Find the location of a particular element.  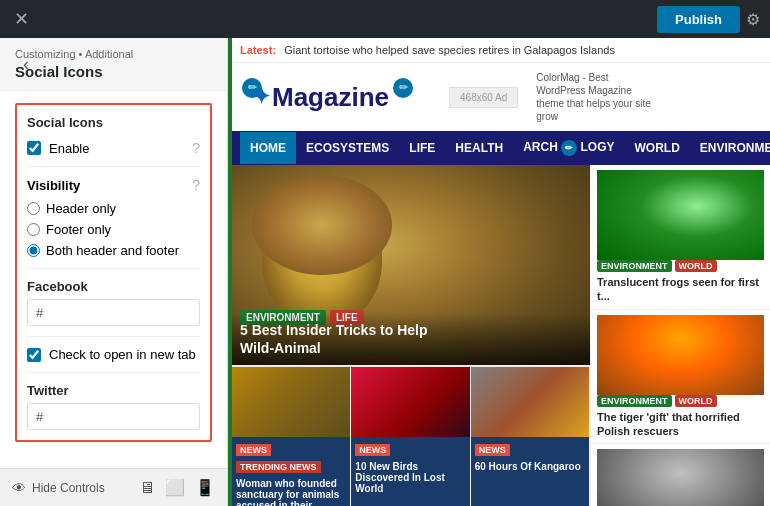

header-only-row: Header only is located at coordinates (114, 208).